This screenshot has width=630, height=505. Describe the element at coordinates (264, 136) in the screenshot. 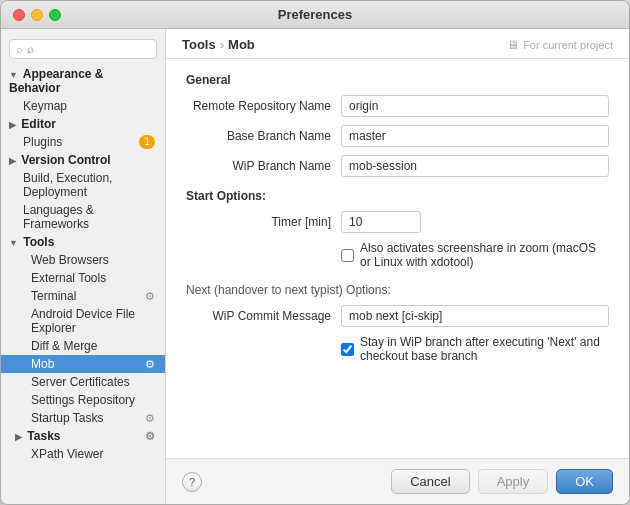

I see `base-branch-label: Base Branch Name` at that location.